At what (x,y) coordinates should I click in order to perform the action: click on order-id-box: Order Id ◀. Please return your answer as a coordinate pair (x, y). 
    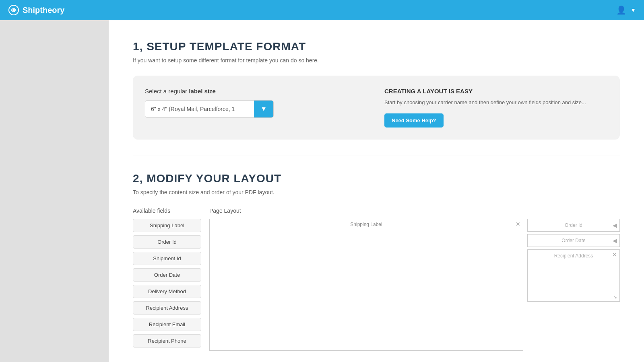
    Looking at the image, I should click on (574, 225).